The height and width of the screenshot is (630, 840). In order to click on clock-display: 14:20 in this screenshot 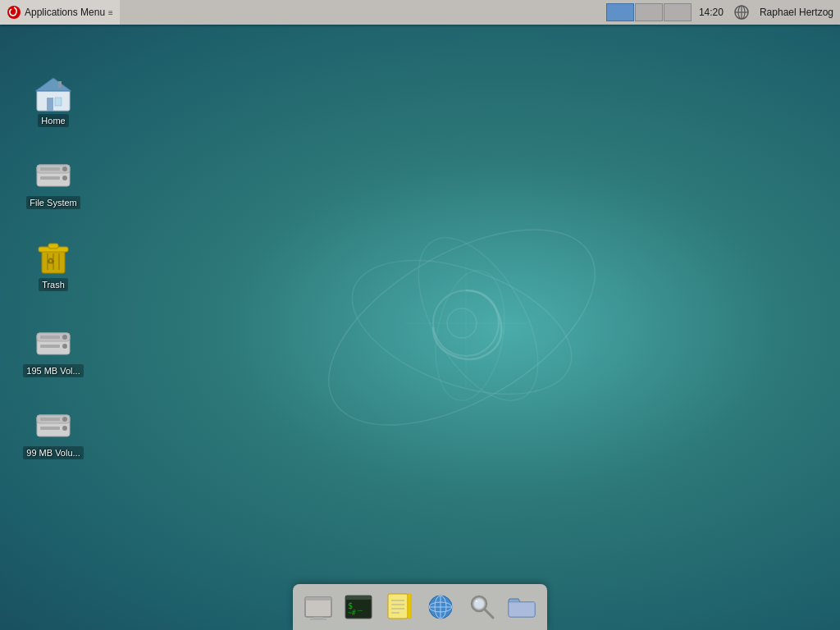, I will do `click(711, 12)`.